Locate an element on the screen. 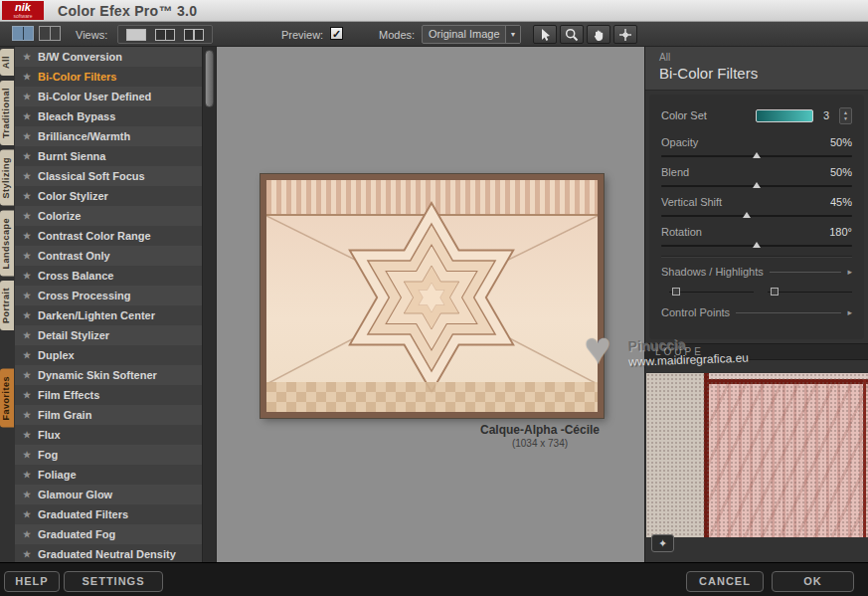  view-single-button is located at coordinates (136, 35).